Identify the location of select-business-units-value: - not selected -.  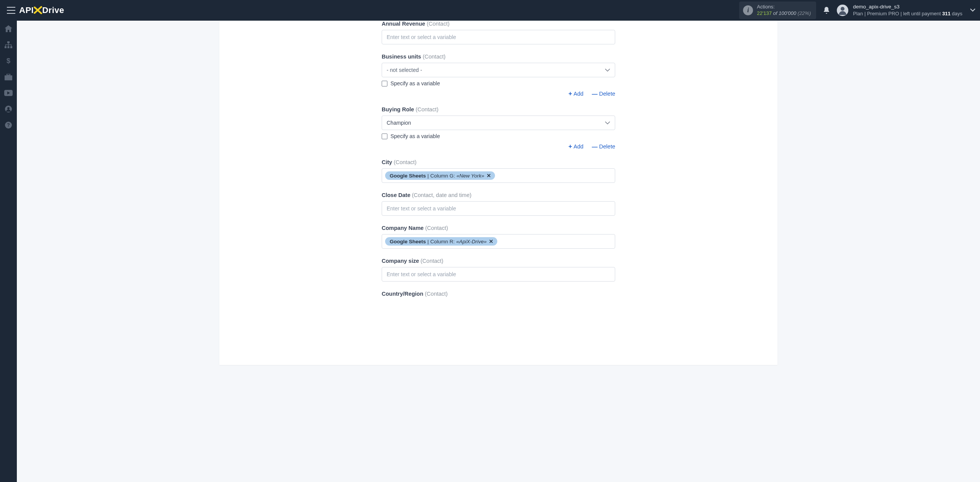
(404, 70).